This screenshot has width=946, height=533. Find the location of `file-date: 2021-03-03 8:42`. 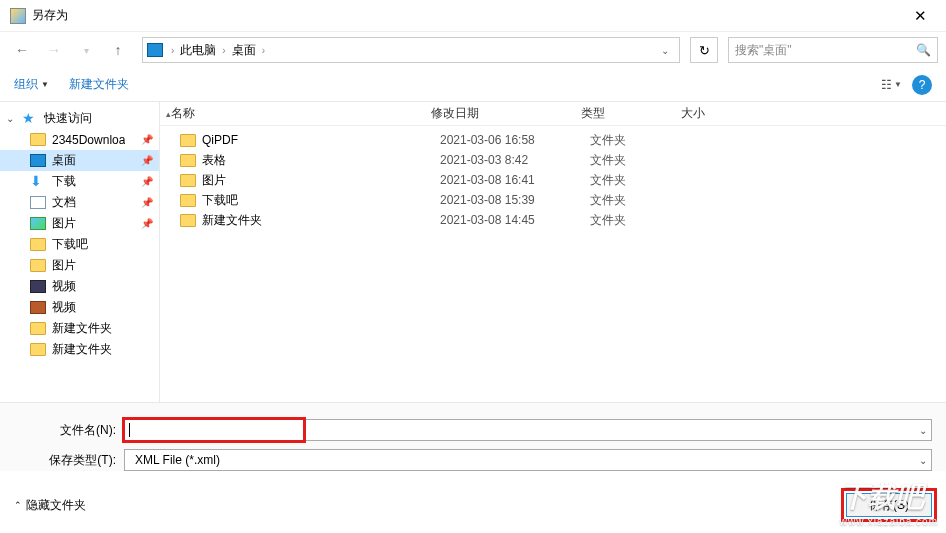

file-date: 2021-03-03 8:42 is located at coordinates (515, 160).